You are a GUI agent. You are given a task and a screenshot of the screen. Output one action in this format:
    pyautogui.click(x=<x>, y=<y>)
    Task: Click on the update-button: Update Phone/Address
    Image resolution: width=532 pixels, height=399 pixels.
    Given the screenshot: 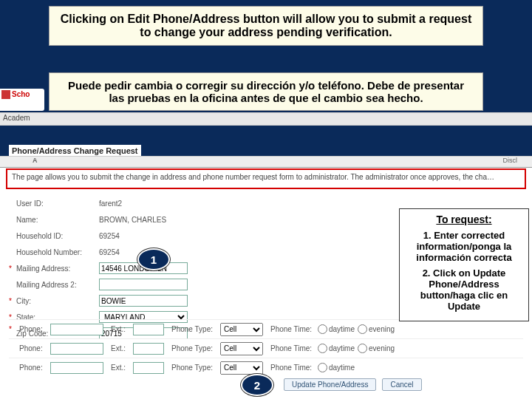 What is the action you would take?
    pyautogui.click(x=330, y=384)
    